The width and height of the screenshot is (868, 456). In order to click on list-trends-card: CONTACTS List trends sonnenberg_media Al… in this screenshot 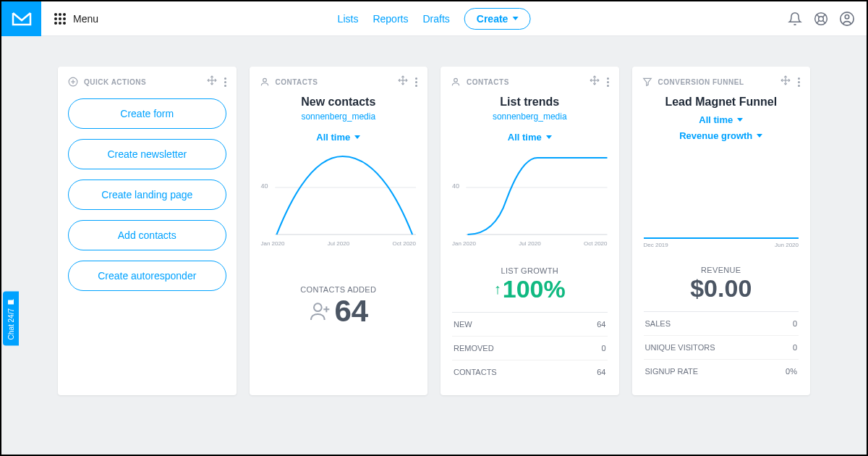, I will do `click(529, 231)`.